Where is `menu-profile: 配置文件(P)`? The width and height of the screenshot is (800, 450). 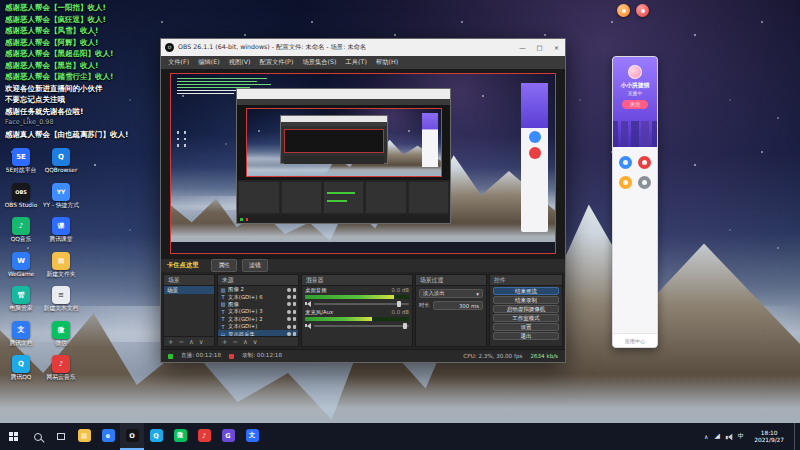 menu-profile: 配置文件(P) is located at coordinates (276, 62).